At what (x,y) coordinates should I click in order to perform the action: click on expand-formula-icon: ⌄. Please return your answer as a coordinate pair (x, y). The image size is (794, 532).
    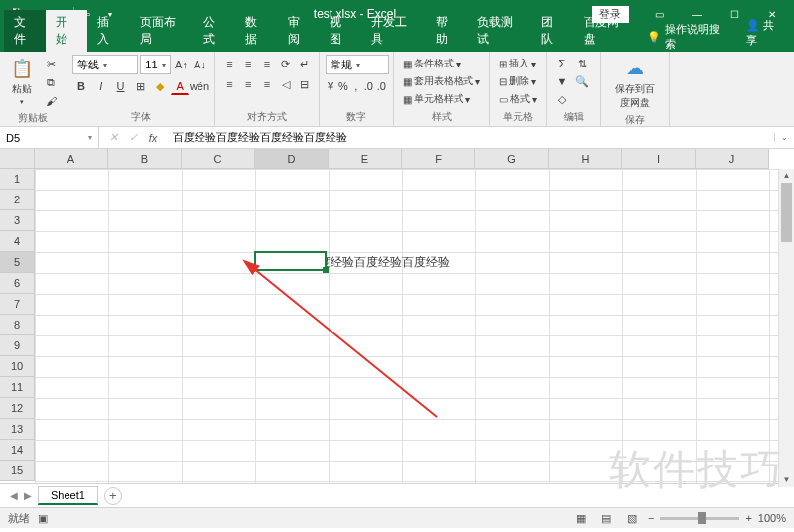
    Looking at the image, I should click on (784, 137).